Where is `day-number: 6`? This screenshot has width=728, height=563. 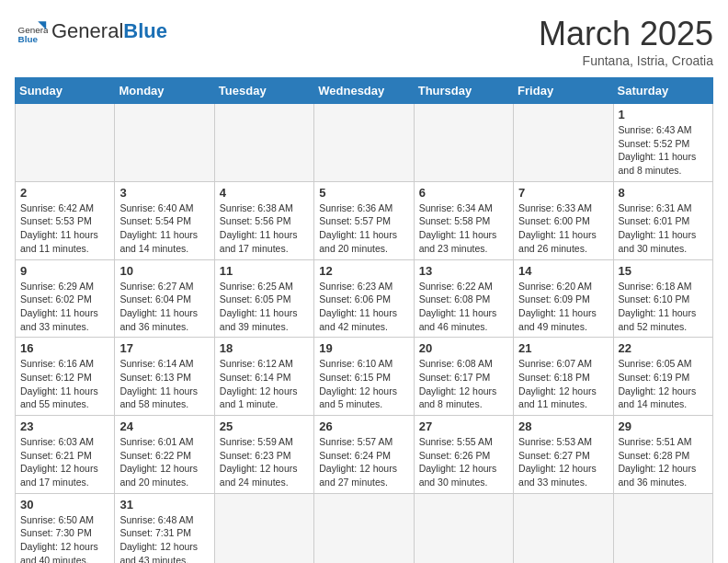
day-number: 6 is located at coordinates (463, 193).